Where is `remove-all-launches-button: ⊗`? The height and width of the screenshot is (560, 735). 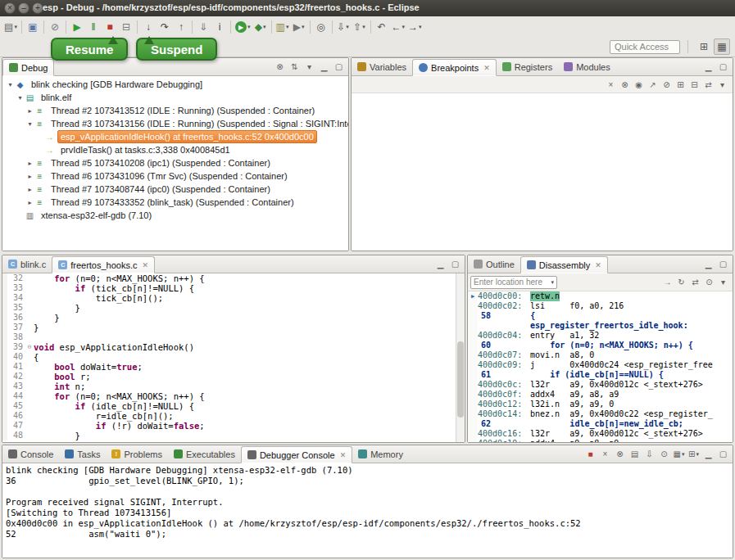 remove-all-launches-button: ⊗ is located at coordinates (619, 454).